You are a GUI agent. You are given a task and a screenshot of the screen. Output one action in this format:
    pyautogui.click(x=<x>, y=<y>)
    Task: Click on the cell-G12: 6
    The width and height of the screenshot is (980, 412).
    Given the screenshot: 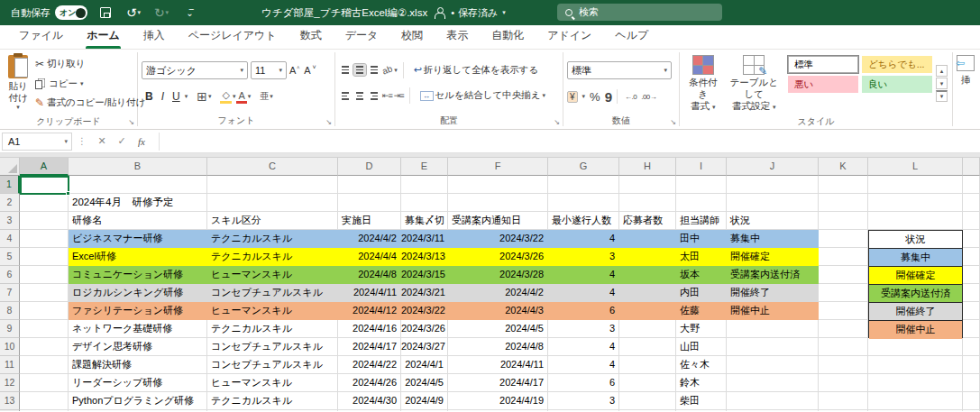 What is the action you would take?
    pyautogui.click(x=584, y=383)
    